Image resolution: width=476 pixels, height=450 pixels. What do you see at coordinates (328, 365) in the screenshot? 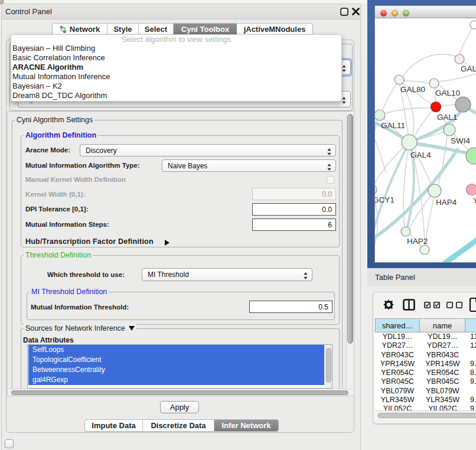
I see `attributes-scrollbar-thumb` at bounding box center [328, 365].